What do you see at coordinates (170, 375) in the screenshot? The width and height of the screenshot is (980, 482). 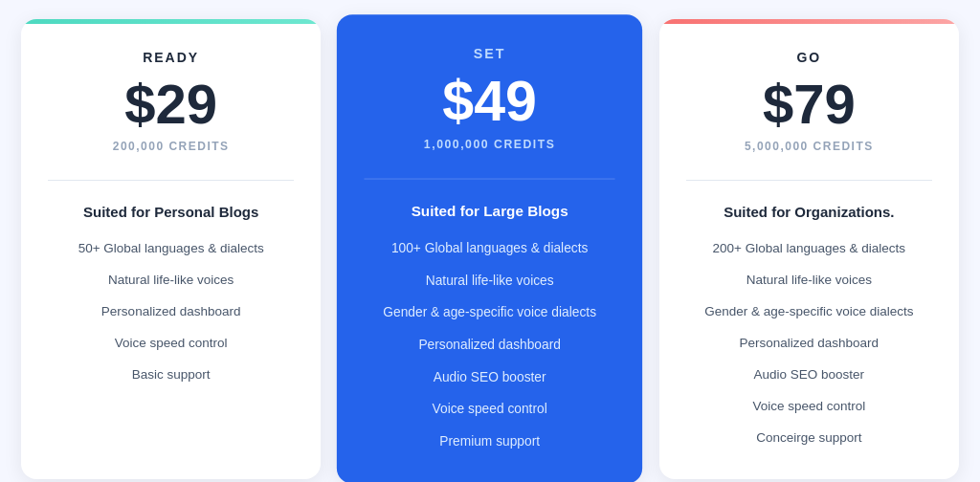 I see `list-item: Basic support` at bounding box center [170, 375].